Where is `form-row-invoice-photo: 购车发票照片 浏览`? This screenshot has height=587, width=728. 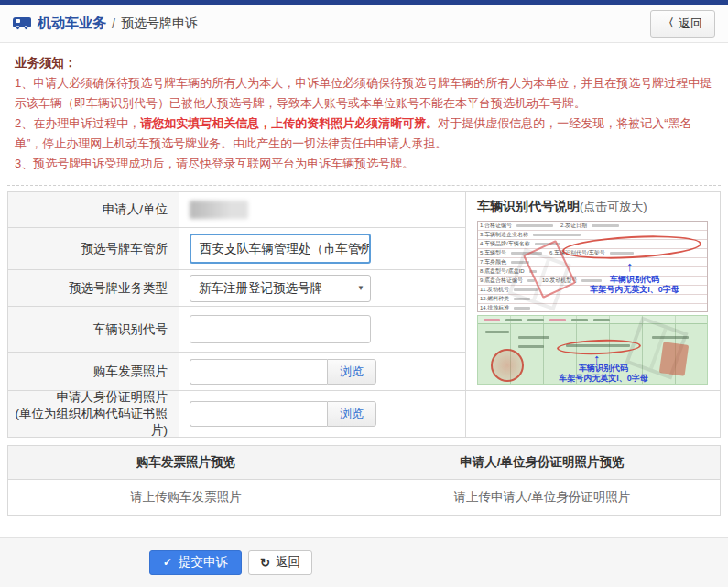 form-row-invoice-photo: 购车发票照片 浏览 is located at coordinates (236, 372).